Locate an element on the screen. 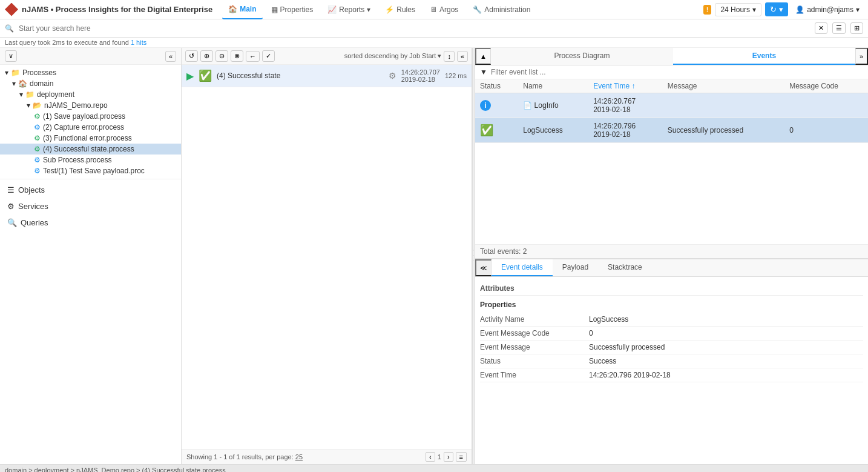  nav-main: 🏠 Main is located at coordinates (242, 10).